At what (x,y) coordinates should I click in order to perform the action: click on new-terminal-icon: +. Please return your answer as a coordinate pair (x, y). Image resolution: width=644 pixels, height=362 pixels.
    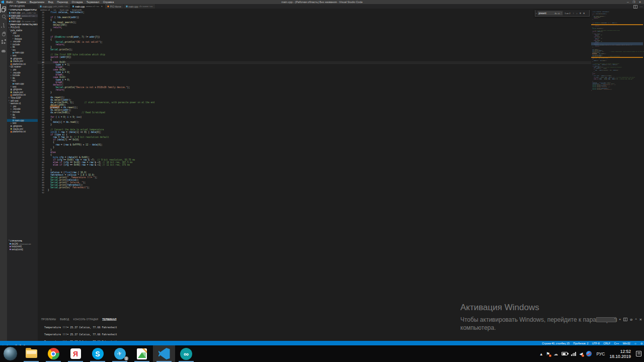
    Looking at the image, I should click on (620, 319).